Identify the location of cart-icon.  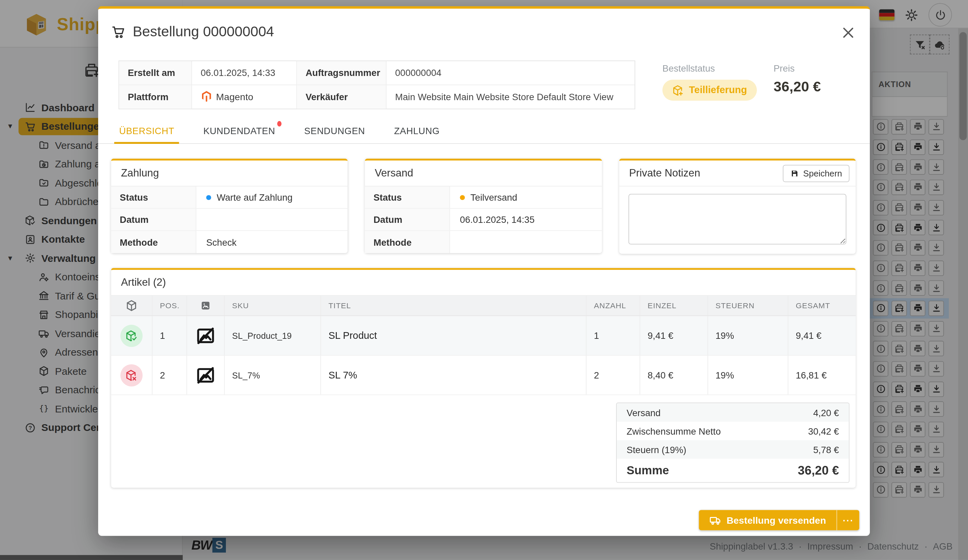
(118, 31).